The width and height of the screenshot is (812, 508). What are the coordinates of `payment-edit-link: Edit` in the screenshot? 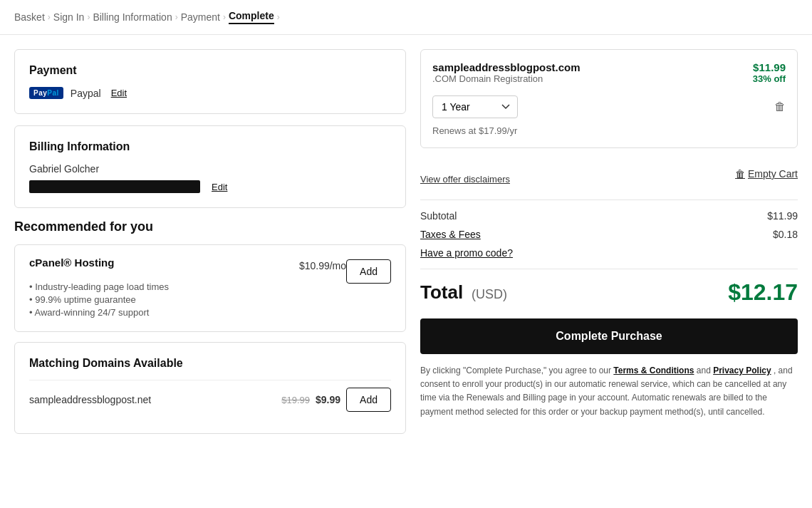 It's located at (119, 93).